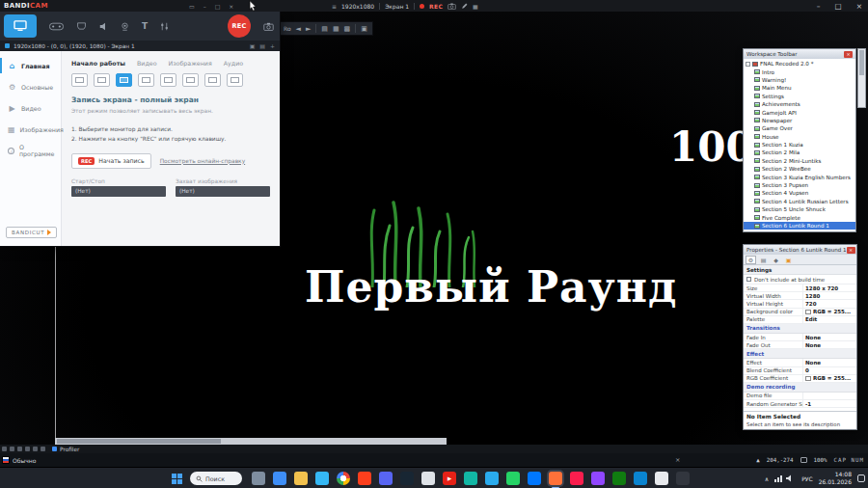 The width and height of the screenshot is (868, 488). Describe the element at coordinates (800, 371) in the screenshot. I see `property-row: Blend Coefficient0` at that location.